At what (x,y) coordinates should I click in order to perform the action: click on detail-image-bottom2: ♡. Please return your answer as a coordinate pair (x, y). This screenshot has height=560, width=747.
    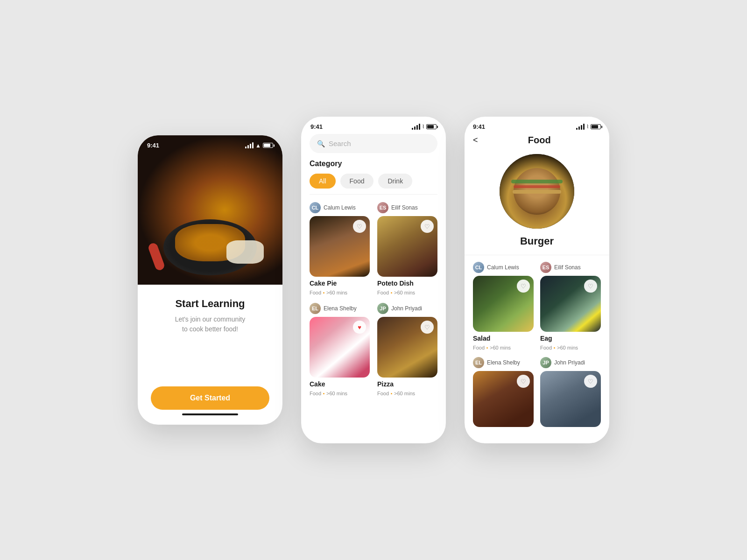
    Looking at the image, I should click on (571, 399).